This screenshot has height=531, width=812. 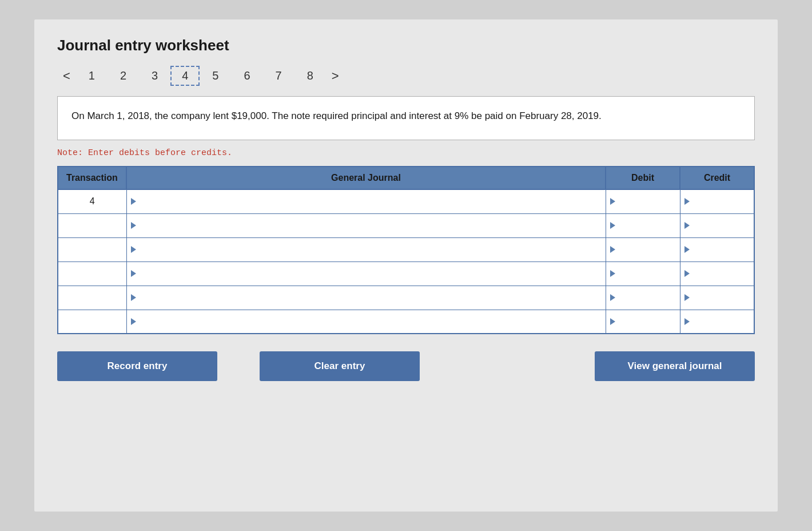 What do you see at coordinates (310, 76) in the screenshot?
I see `pagination-item-8: 8` at bounding box center [310, 76].